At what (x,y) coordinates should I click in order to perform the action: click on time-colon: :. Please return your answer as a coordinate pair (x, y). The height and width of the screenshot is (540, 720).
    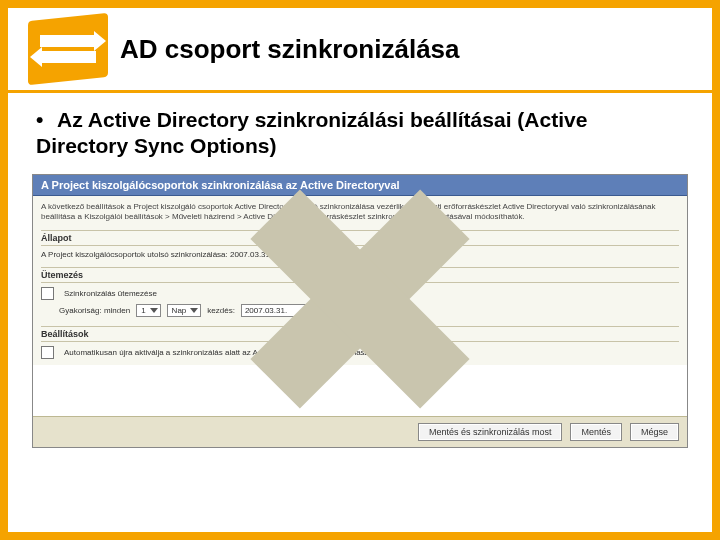
    Looking at the image, I should click on (372, 310).